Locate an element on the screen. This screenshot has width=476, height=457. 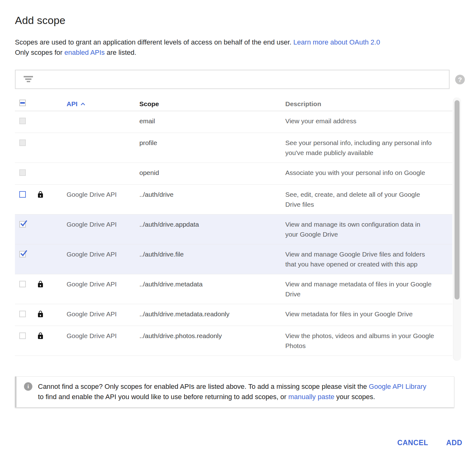
table-scrollbar-thumb is located at coordinates (457, 200).